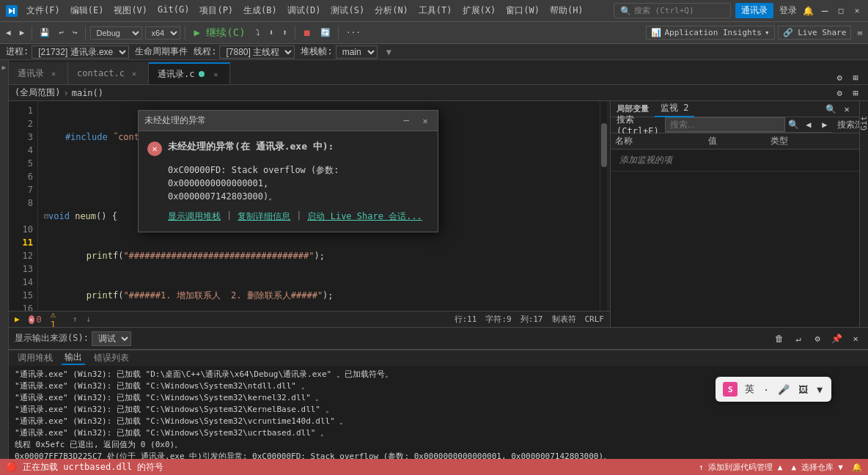 This screenshot has width=868, height=475. What do you see at coordinates (391, 10) in the screenshot?
I see `menu-analyze: 分析(N)` at bounding box center [391, 10].